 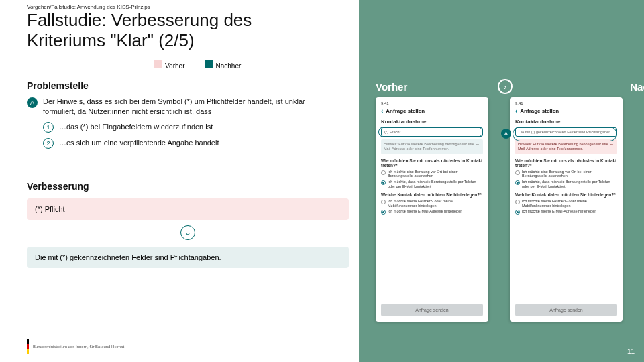 I want to click on legend-nachher: Nachher, so click(x=228, y=66).